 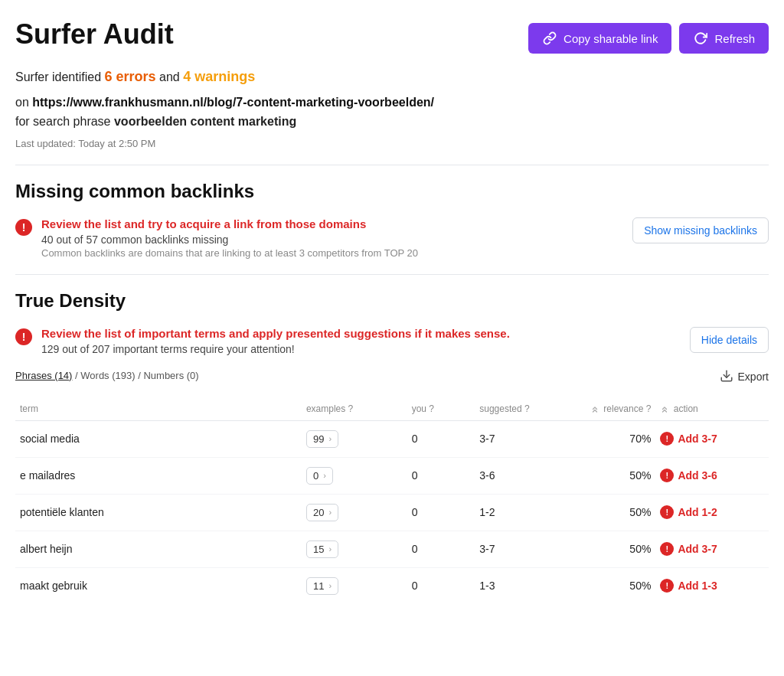 What do you see at coordinates (392, 144) in the screenshot?
I see `last-updated: Last updated: Today at 2:50 PM` at bounding box center [392, 144].